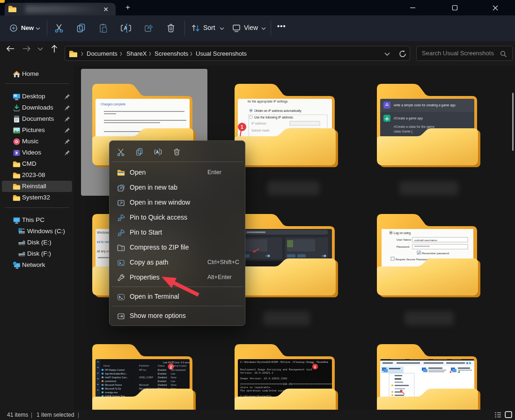  I want to click on svg-text: Intel® Graphics Com..., so click(117, 377).